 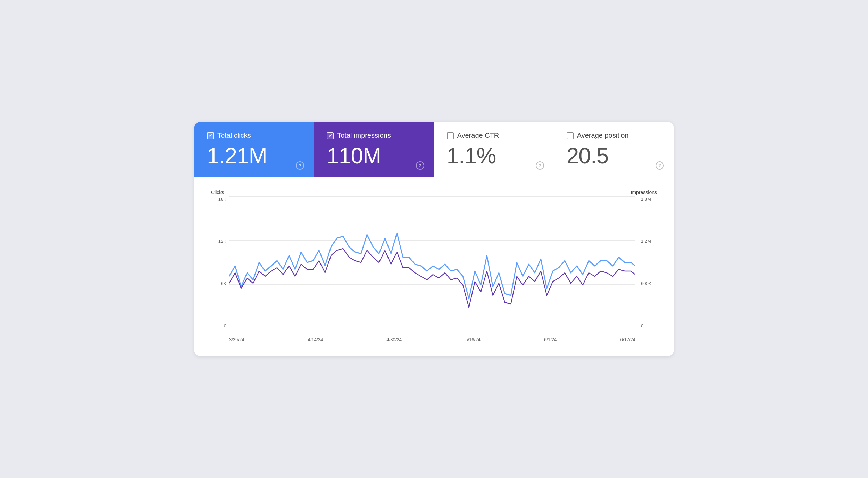 What do you see at coordinates (225, 326) in the screenshot?
I see `y-left-0: 0` at bounding box center [225, 326].